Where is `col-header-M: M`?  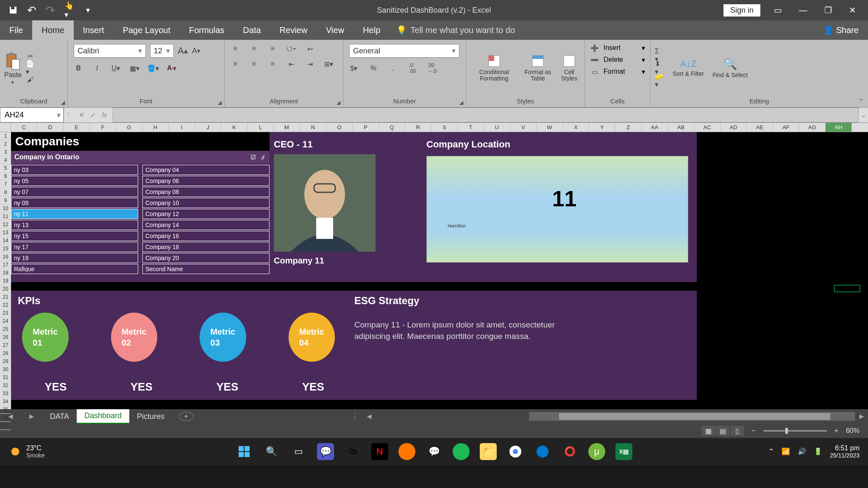
col-header-M: M is located at coordinates (287, 127).